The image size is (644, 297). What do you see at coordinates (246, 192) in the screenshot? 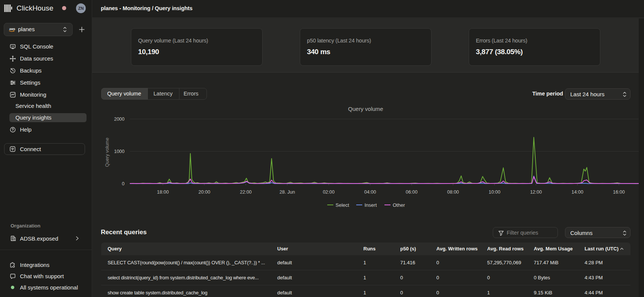
I see `svg-text: 22:00` at bounding box center [246, 192].